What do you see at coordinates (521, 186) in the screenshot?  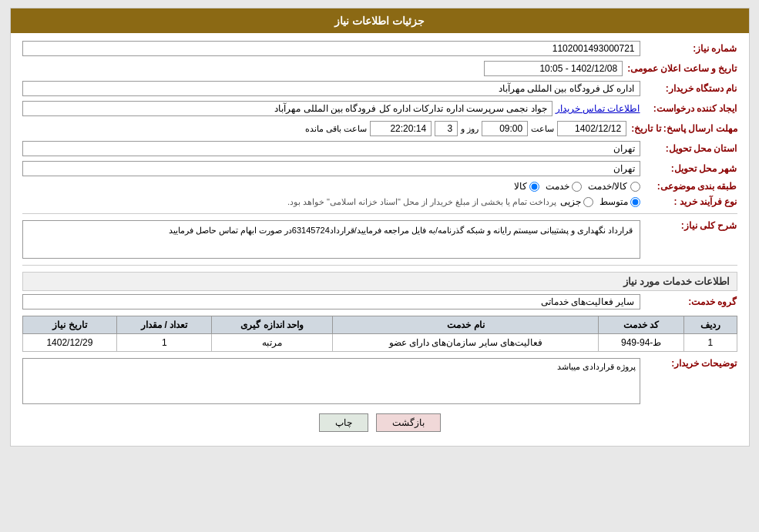 I see `category-label-kala: کالا` at bounding box center [521, 186].